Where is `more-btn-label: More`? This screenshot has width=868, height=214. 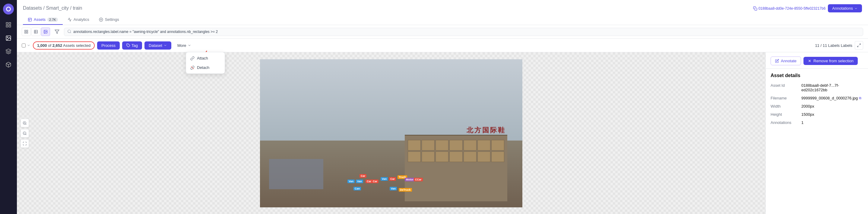 more-btn-label: More is located at coordinates (182, 45).